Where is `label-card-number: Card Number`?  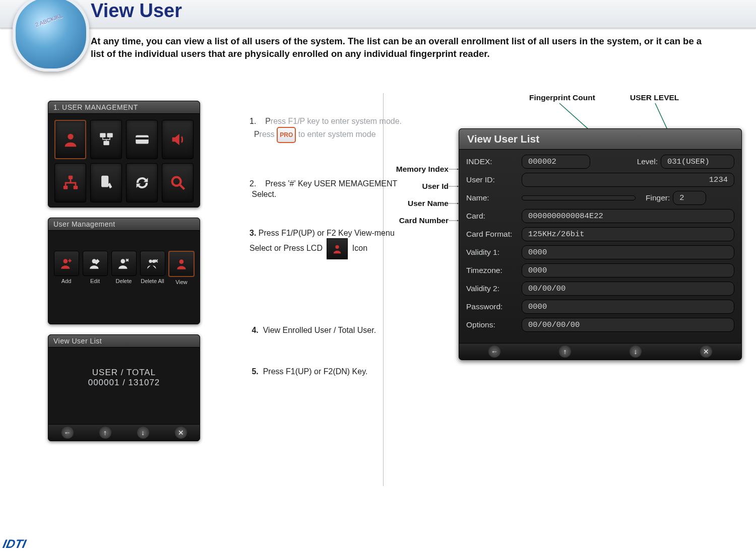 label-card-number: Card Number is located at coordinates (418, 221).